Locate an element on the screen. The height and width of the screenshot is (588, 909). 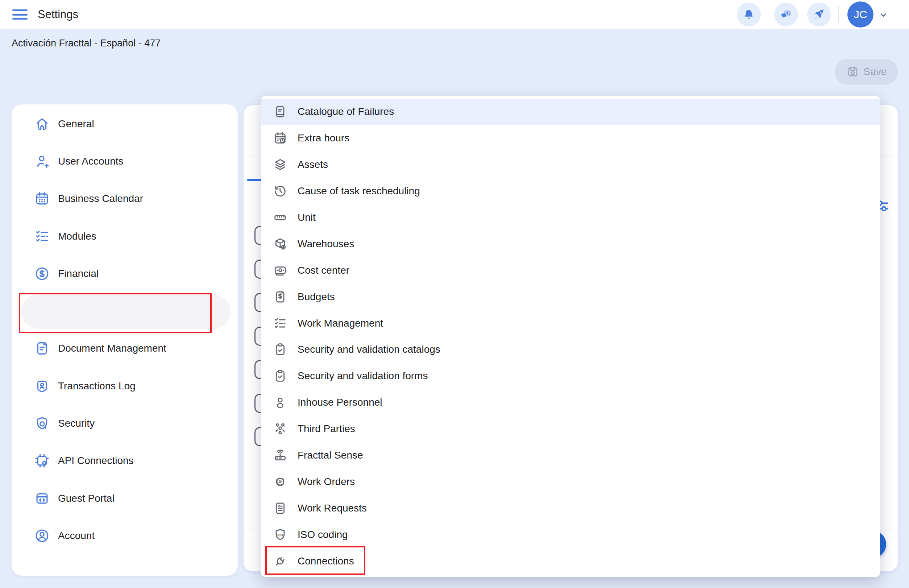
chip-gear-icon is located at coordinates (42, 461).